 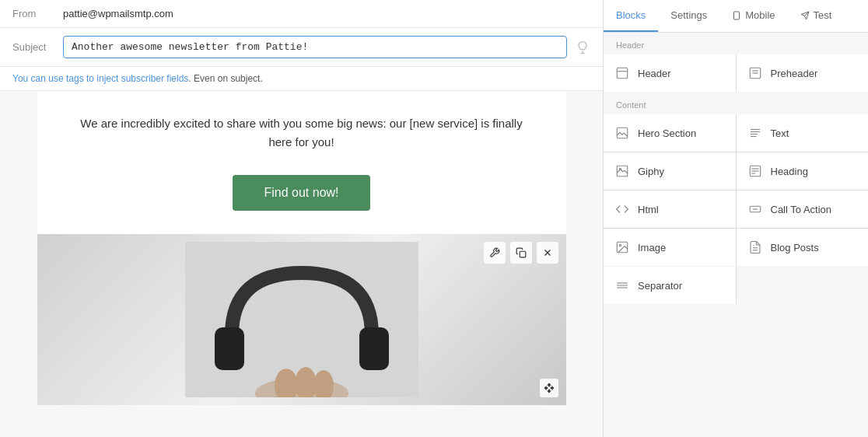 I want to click on subject-input, so click(x=315, y=47).